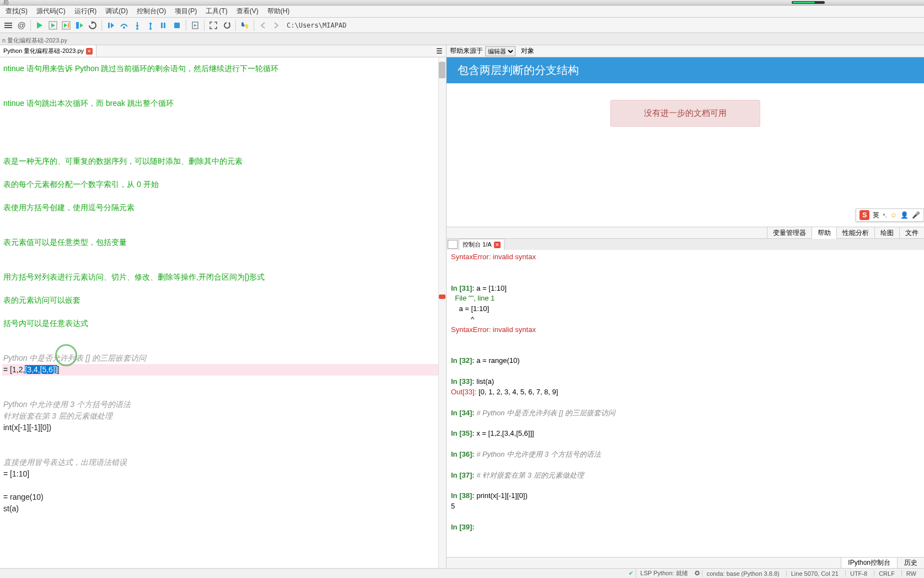  Describe the element at coordinates (66, 25) in the screenshot. I see `run-cell-advance-button` at that location.